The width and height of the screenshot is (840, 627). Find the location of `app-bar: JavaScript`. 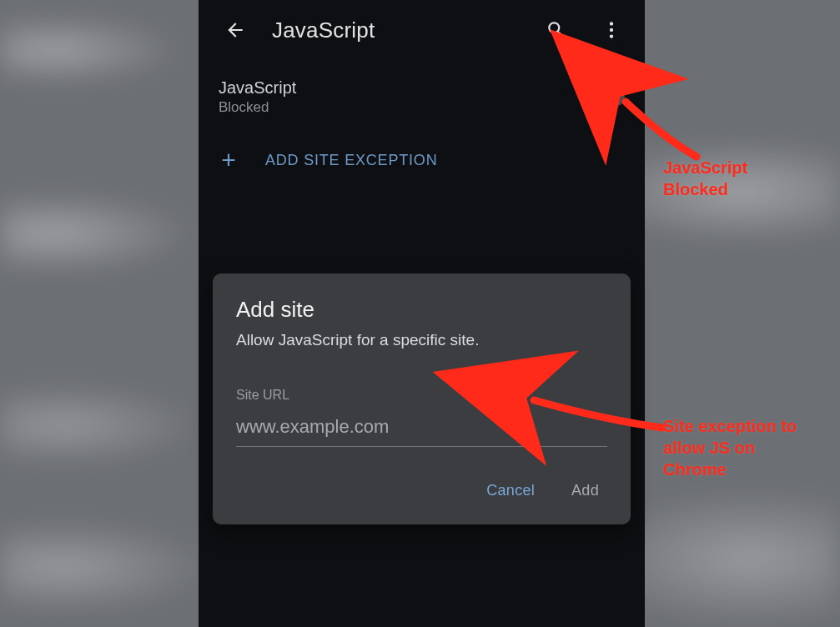

app-bar: JavaScript is located at coordinates (422, 30).